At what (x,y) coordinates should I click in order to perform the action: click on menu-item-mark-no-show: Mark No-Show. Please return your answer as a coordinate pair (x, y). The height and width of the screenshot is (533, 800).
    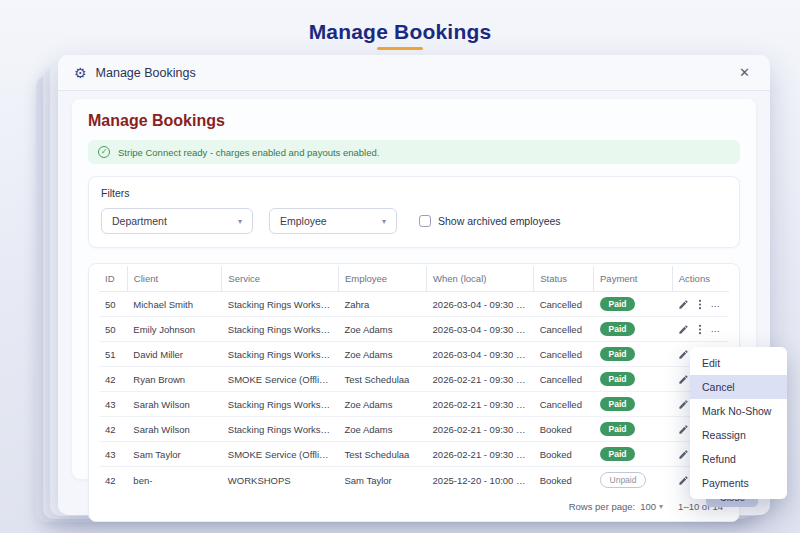
    Looking at the image, I should click on (738, 411).